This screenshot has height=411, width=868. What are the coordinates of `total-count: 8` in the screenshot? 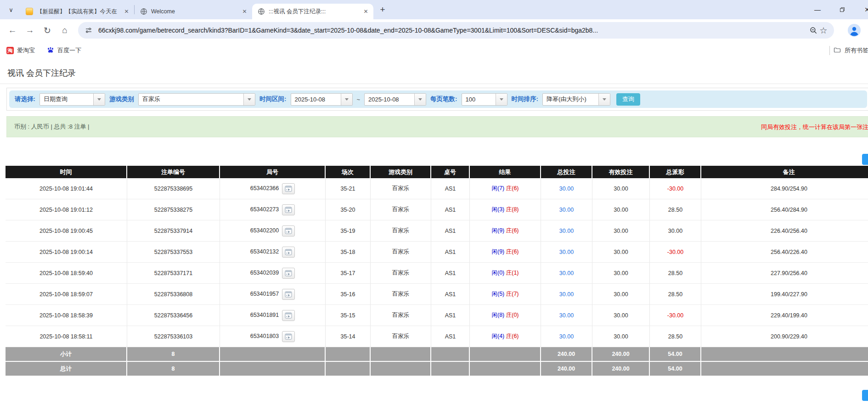 It's located at (174, 369).